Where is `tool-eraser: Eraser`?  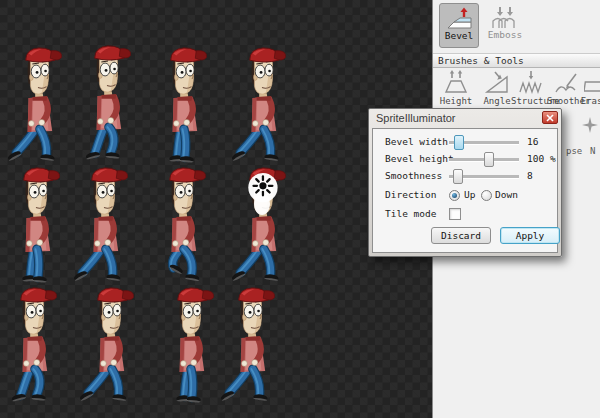
tool-eraser: Eraser is located at coordinates (588, 90).